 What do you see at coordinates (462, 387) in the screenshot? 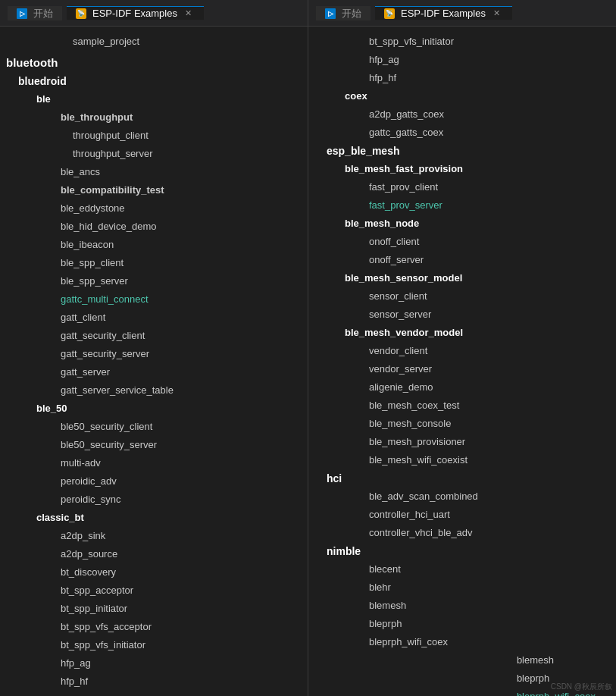
I see `tree-item-19: aligenie_demo` at bounding box center [462, 387].